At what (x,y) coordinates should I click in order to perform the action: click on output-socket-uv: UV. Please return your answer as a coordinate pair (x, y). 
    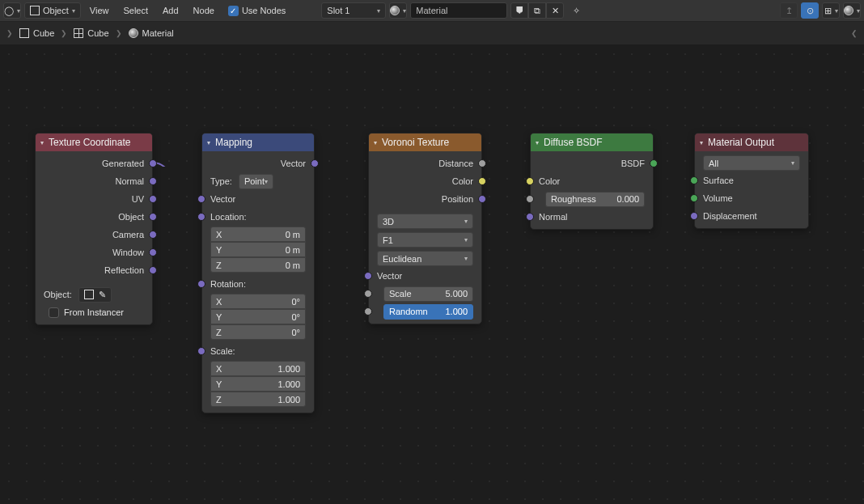
    Looking at the image, I should click on (94, 199).